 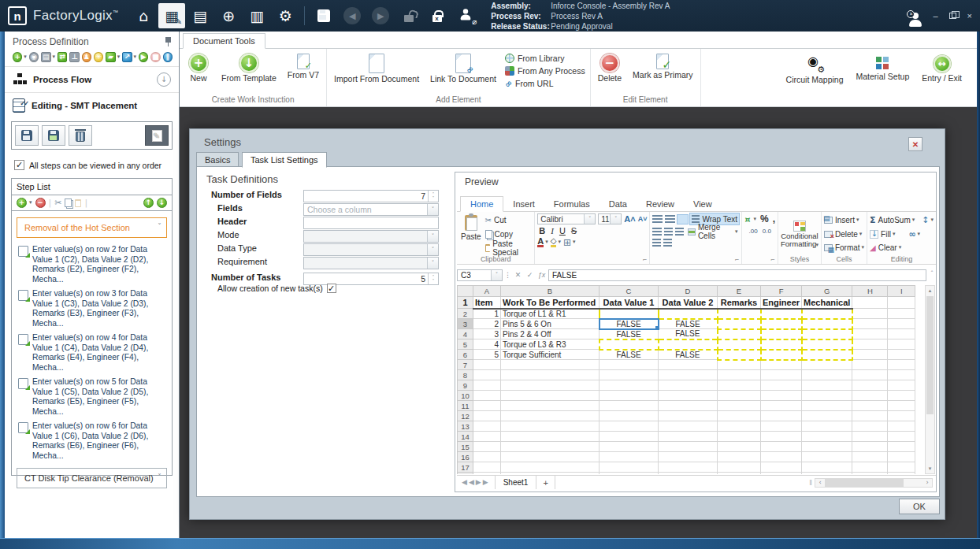 I want to click on cell-I2, so click(x=901, y=313).